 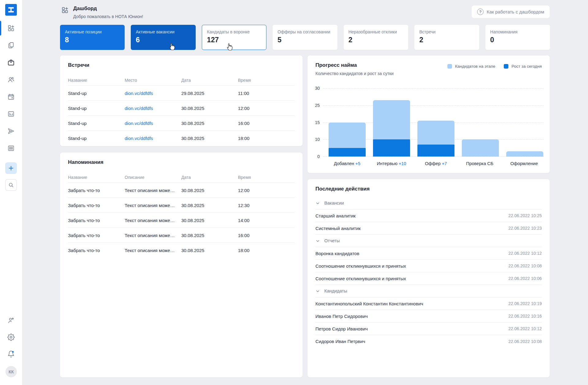 I want to click on stat-card-label: Напоминания, so click(x=518, y=32).